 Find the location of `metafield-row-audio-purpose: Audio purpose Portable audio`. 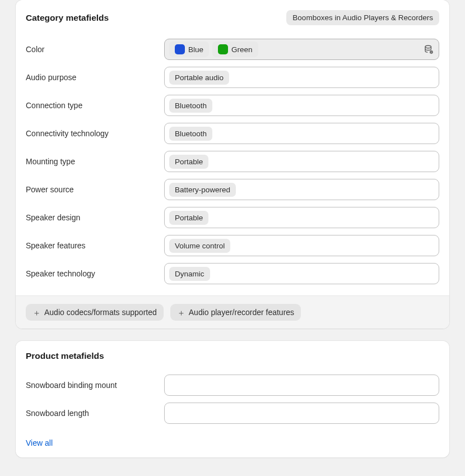

metafield-row-audio-purpose: Audio purpose Portable audio is located at coordinates (232, 77).